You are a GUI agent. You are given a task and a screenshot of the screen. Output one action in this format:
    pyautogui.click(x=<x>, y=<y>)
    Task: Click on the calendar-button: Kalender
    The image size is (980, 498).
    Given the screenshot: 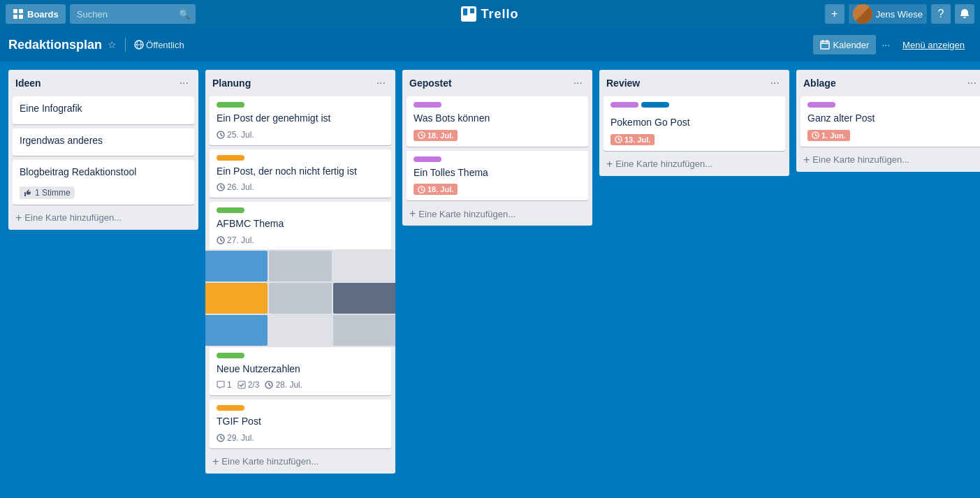 What is the action you would take?
    pyautogui.click(x=844, y=45)
    